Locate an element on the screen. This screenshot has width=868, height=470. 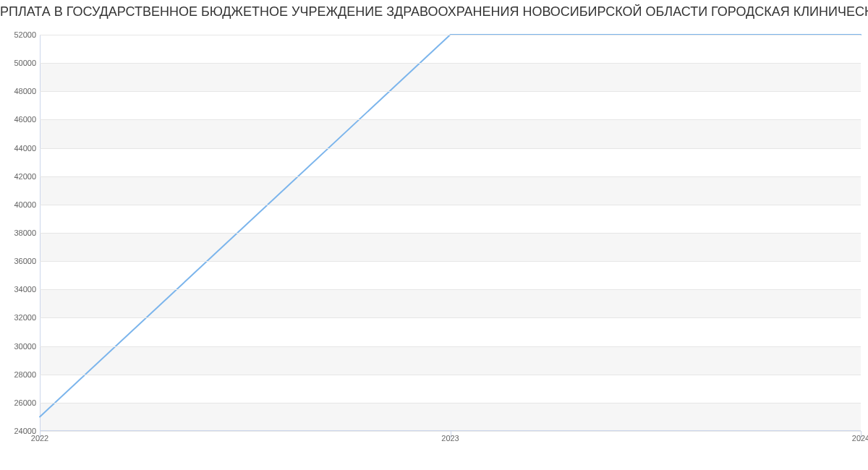
y-tick-label: 28000 is located at coordinates (20, 375).